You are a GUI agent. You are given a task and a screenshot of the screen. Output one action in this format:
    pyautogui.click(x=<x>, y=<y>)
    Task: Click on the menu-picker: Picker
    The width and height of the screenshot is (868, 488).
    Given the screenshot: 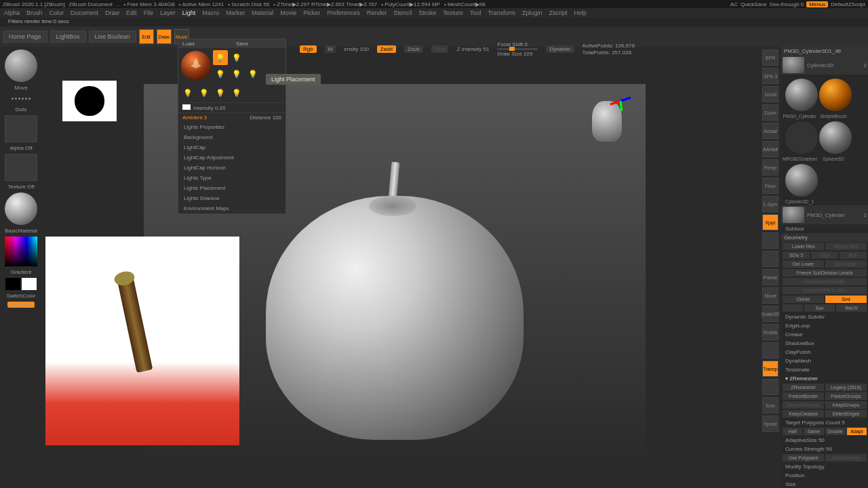 What is the action you would take?
    pyautogui.click(x=312, y=13)
    